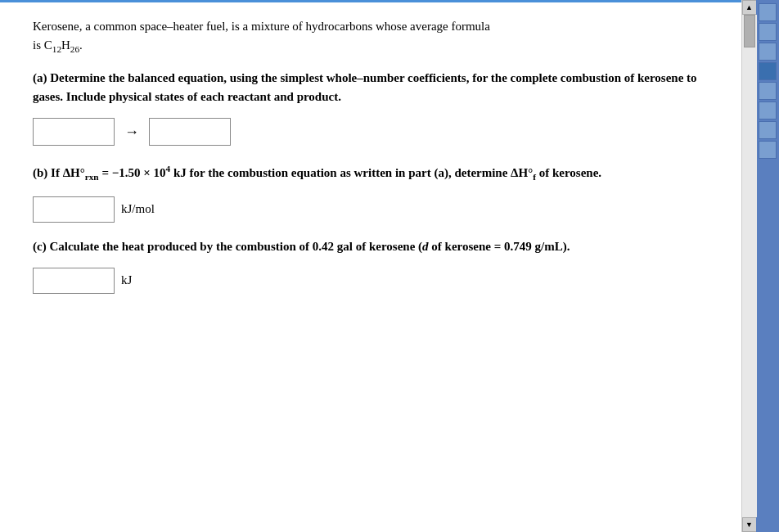 This screenshot has height=532, width=779. What do you see at coordinates (40, 78) in the screenshot?
I see `part-a-label: (a)` at bounding box center [40, 78].